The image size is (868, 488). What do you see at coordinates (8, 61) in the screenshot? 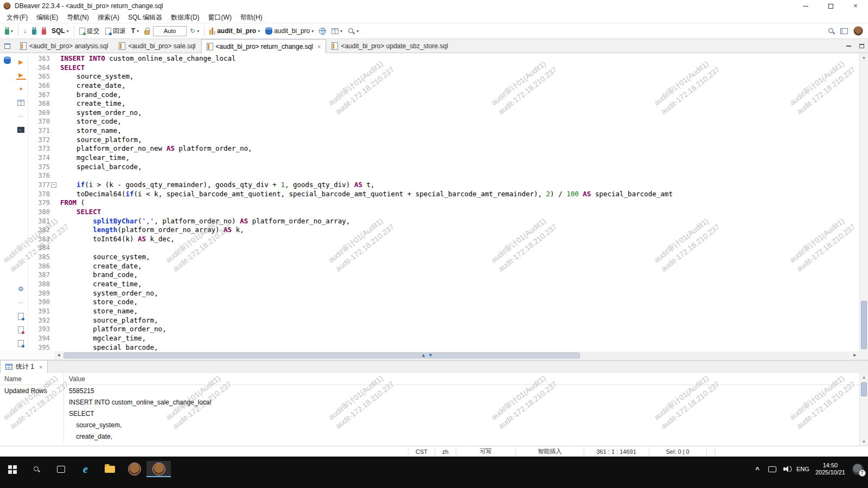
I see `database-navigator-icon` at bounding box center [8, 61].